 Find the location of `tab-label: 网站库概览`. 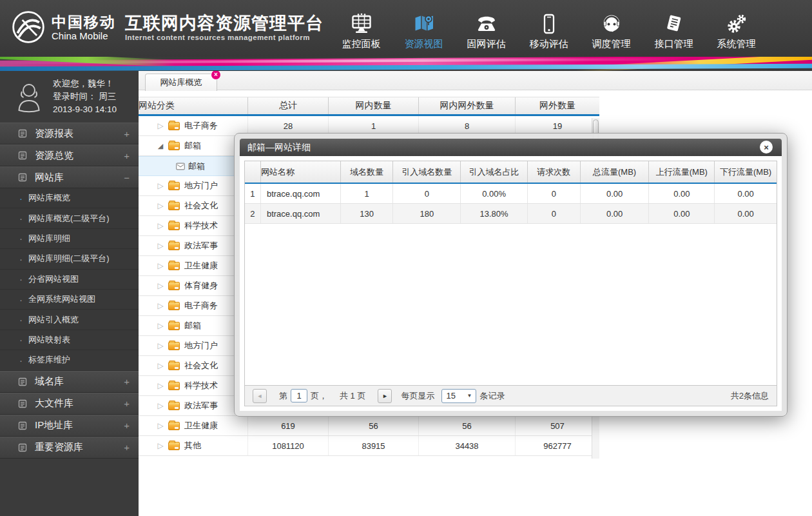

tab-label: 网站库概览 is located at coordinates (182, 83).